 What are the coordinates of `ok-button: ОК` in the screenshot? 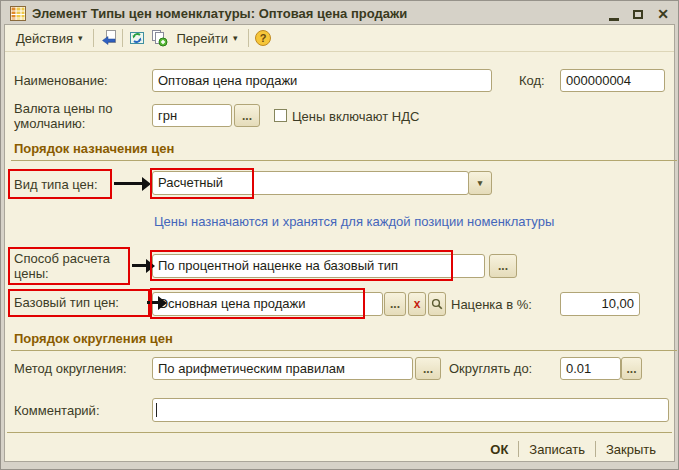 It's located at (499, 450).